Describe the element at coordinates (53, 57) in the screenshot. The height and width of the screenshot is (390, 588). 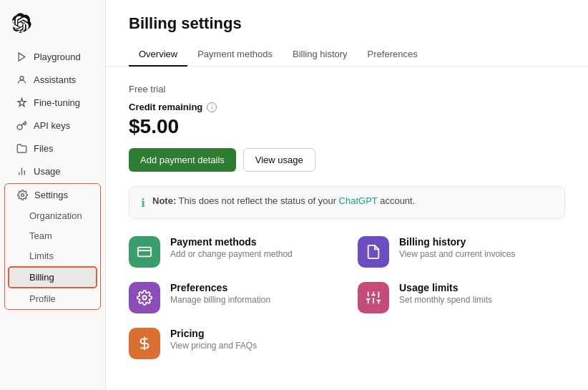
I see `sidebar-item-playground: Playground` at that location.